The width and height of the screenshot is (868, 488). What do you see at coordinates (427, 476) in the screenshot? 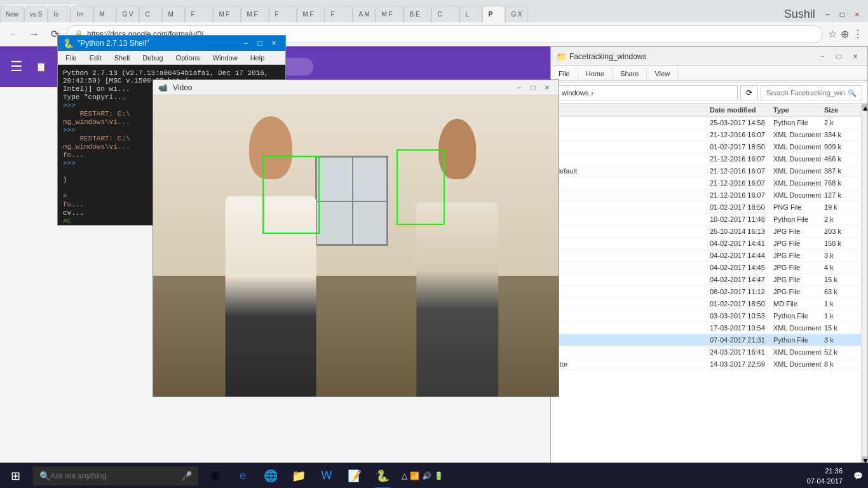
I see `volume-icon: 🔊` at bounding box center [427, 476].